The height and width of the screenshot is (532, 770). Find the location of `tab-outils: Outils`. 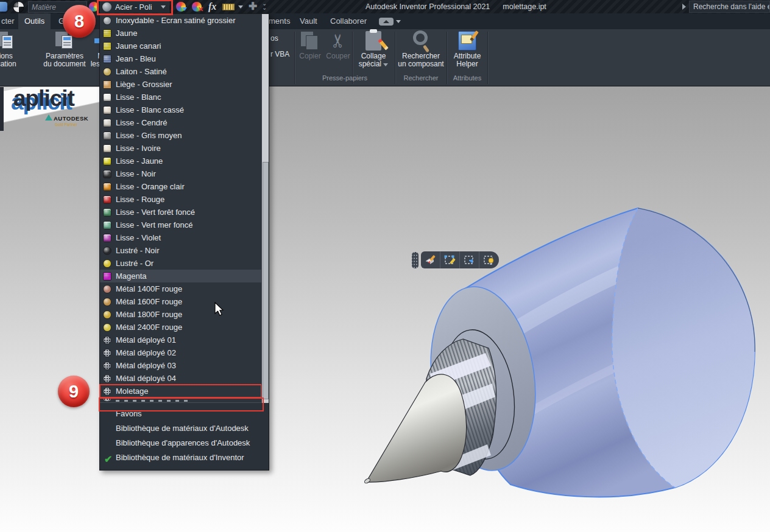

tab-outils: Outils is located at coordinates (34, 21).